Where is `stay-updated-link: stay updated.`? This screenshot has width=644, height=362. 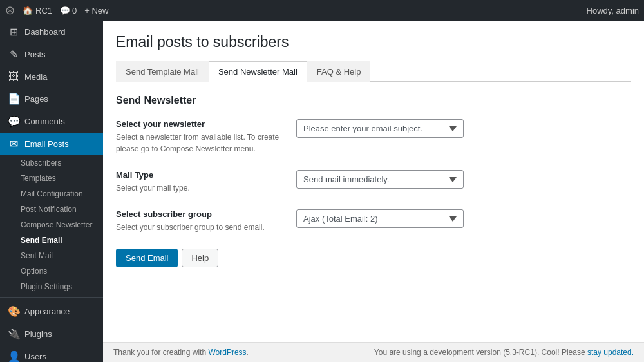
stay-updated-link: stay updated. is located at coordinates (611, 352).